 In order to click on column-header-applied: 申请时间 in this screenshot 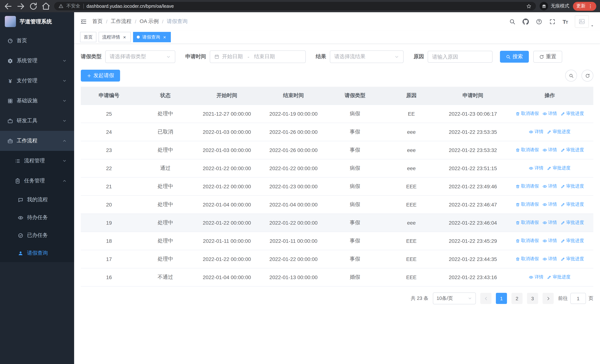, I will do `click(473, 96)`.